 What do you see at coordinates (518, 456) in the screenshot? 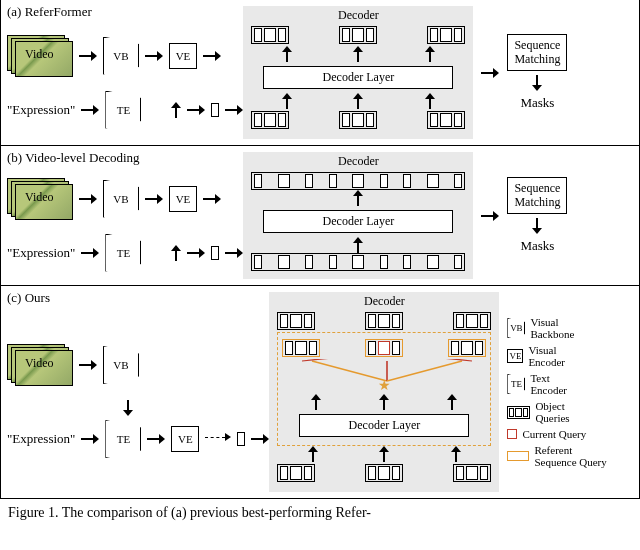
I see `legend-referent-icon` at bounding box center [518, 456].